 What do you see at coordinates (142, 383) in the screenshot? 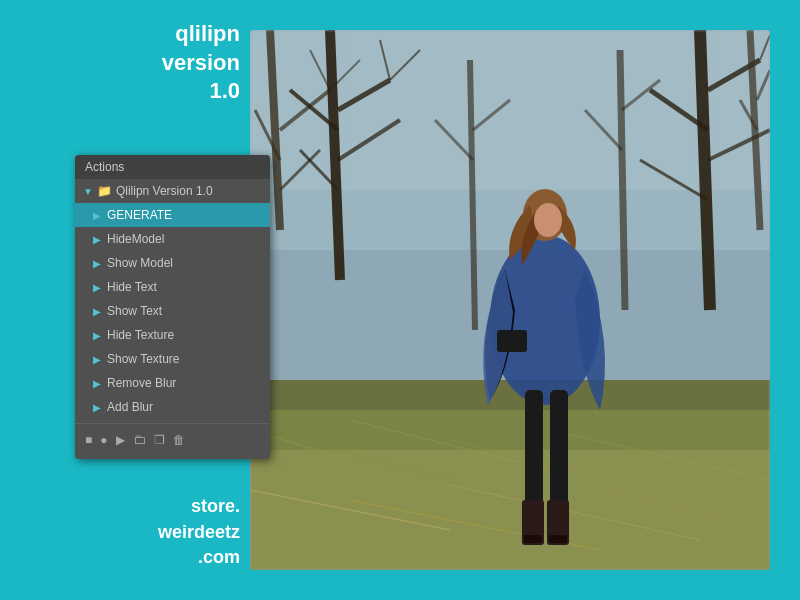
I see `action-label: Remove Blur` at bounding box center [142, 383].